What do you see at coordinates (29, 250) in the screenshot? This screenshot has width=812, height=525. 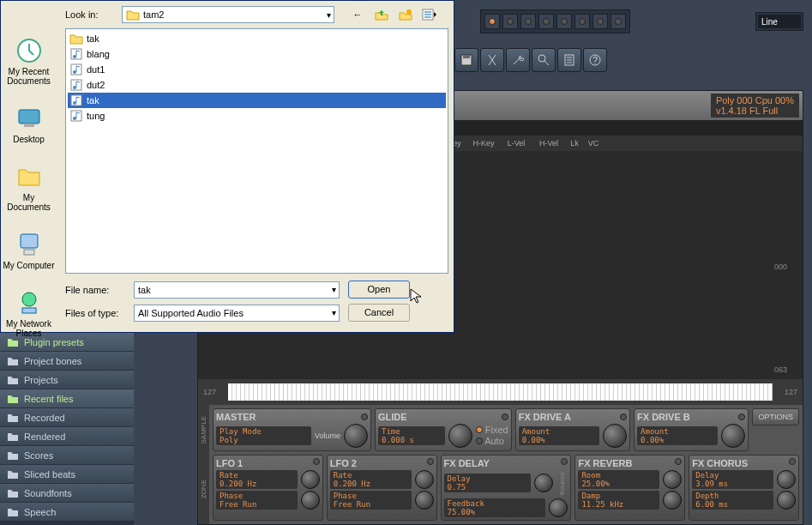 I see `shortcut-my-computer: My Computer` at bounding box center [29, 250].